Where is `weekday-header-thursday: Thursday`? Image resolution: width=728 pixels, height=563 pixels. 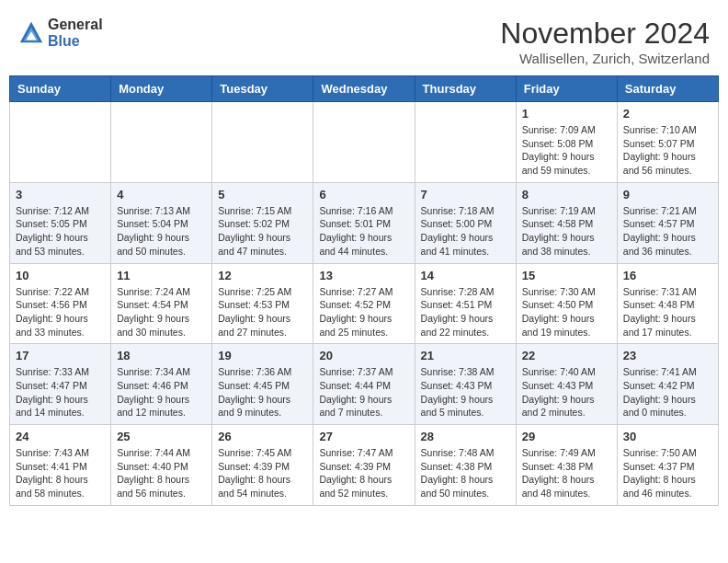 weekday-header-thursday: Thursday is located at coordinates (465, 89).